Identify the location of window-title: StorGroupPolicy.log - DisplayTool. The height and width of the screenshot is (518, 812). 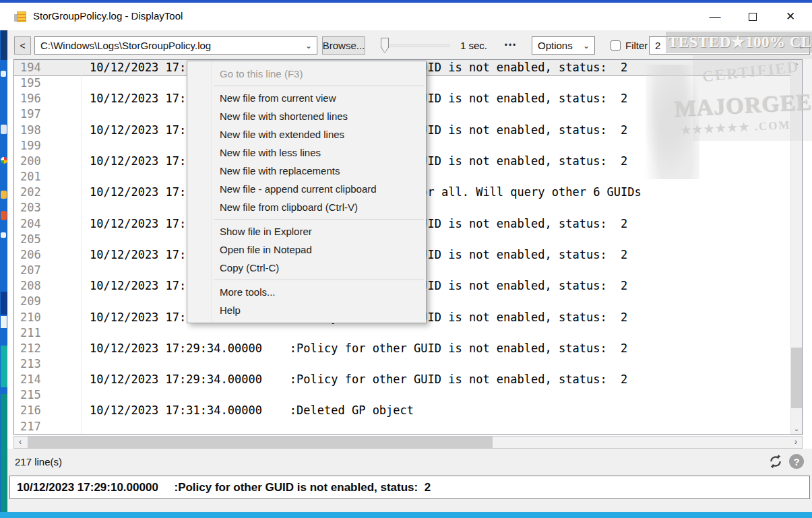
(108, 16).